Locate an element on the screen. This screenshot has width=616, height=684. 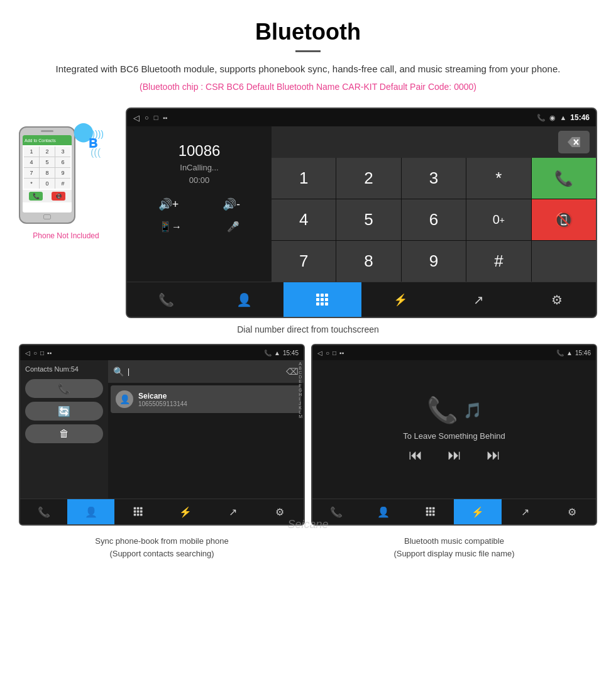
search-backspace-icon: ⌫ is located at coordinates (292, 372).